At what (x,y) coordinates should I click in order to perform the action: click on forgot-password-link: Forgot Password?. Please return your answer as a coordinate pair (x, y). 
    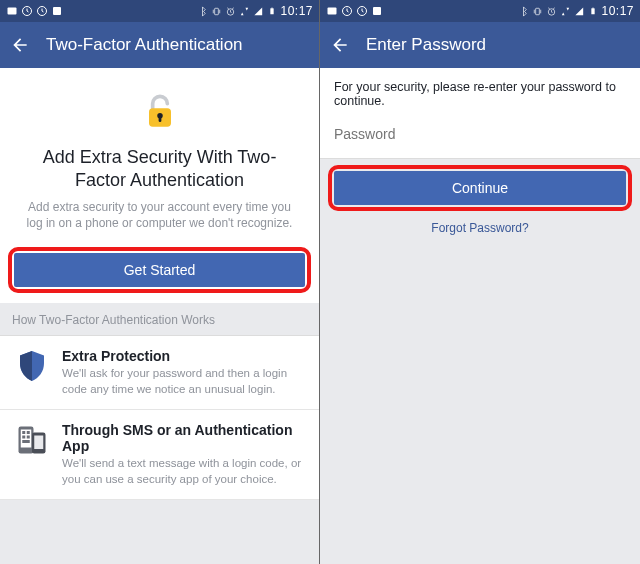
    Looking at the image, I should click on (480, 228).